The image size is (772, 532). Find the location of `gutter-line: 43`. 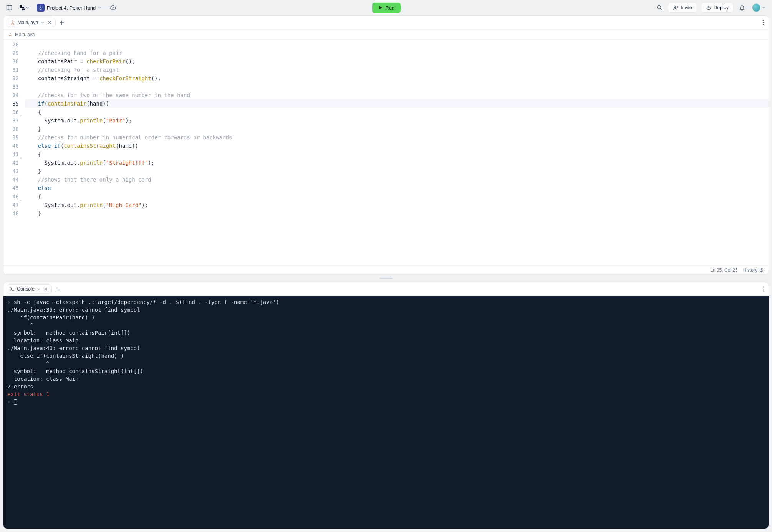

gutter-line: 43 is located at coordinates (11, 171).